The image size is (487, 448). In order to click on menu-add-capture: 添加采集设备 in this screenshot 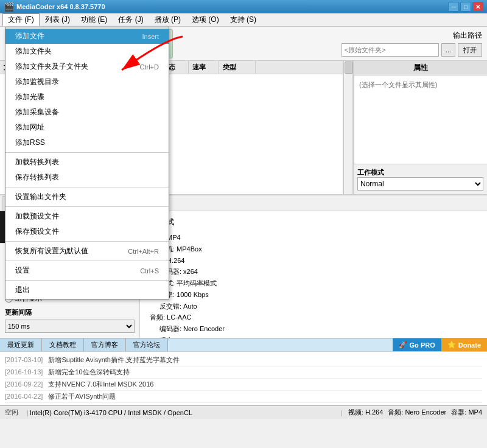, I will do `click(87, 112)`.